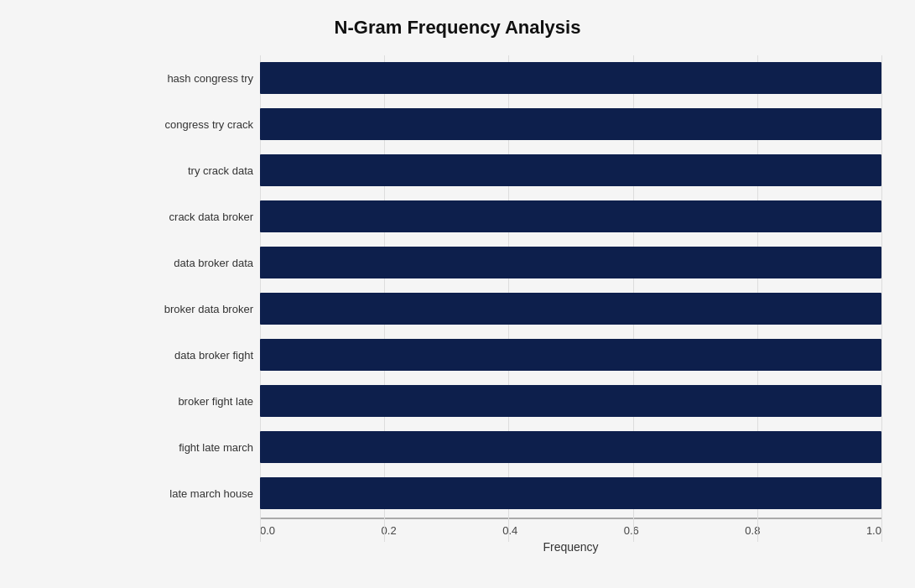 The image size is (915, 588). What do you see at coordinates (570, 518) in the screenshot?
I see `x-axis-line` at bounding box center [570, 518].